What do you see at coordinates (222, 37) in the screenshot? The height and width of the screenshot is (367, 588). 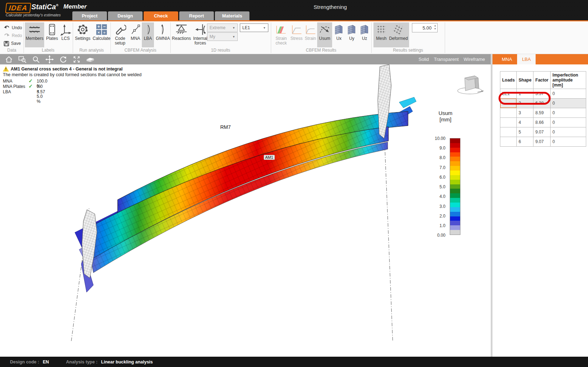 I see `my-dropdown: My▼` at bounding box center [222, 37].